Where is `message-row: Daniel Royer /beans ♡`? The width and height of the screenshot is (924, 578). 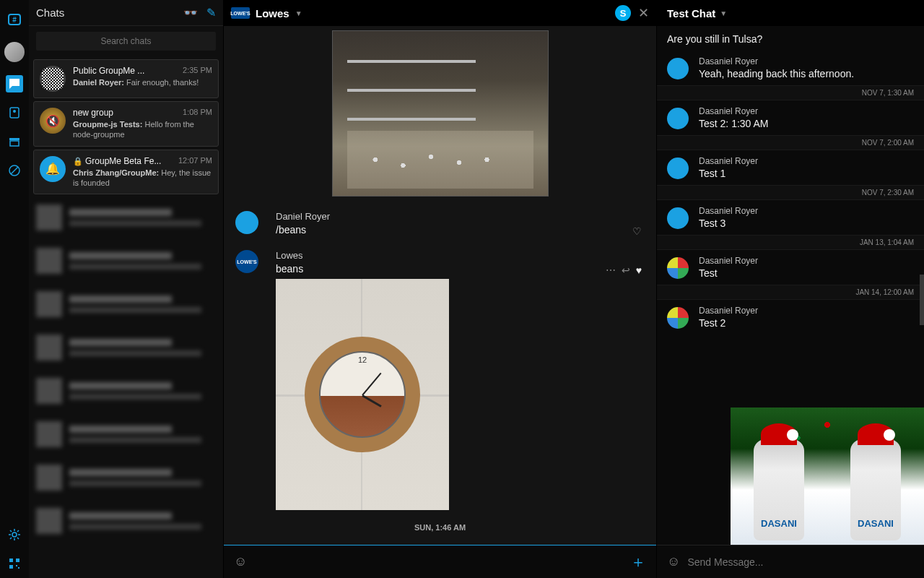 message-row: Daniel Royer /beans ♡ is located at coordinates (440, 223).